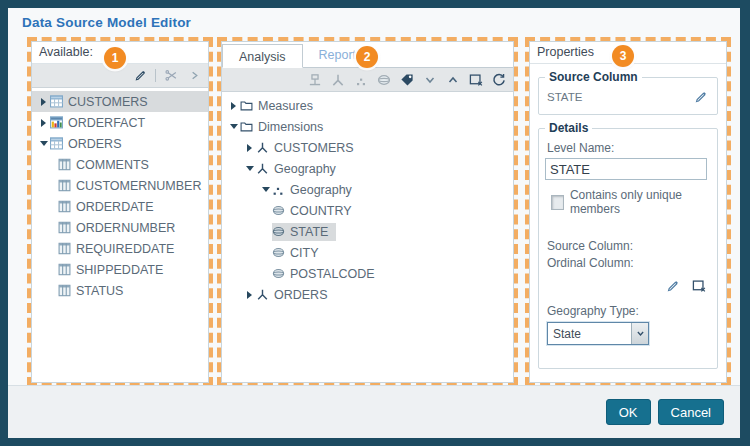 This screenshot has height=446, width=750. I want to click on dialog-footer: OK Cancel, so click(374, 412).